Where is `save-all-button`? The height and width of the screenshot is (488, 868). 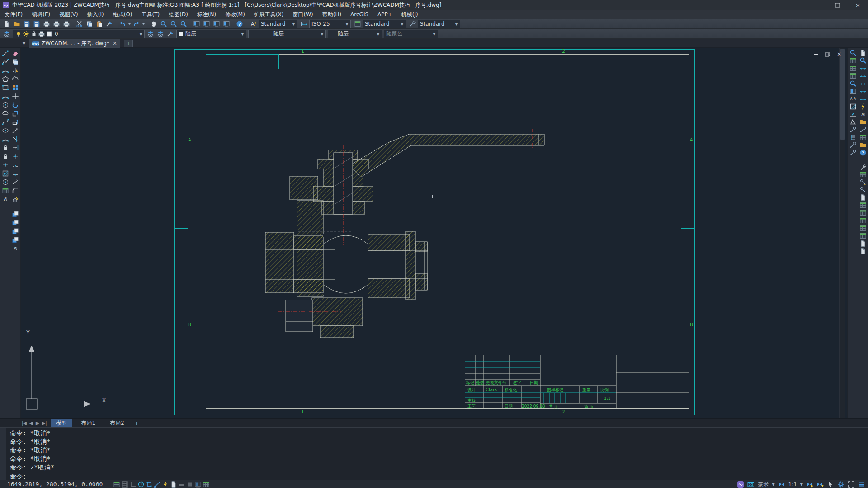
save-all-button is located at coordinates (37, 24).